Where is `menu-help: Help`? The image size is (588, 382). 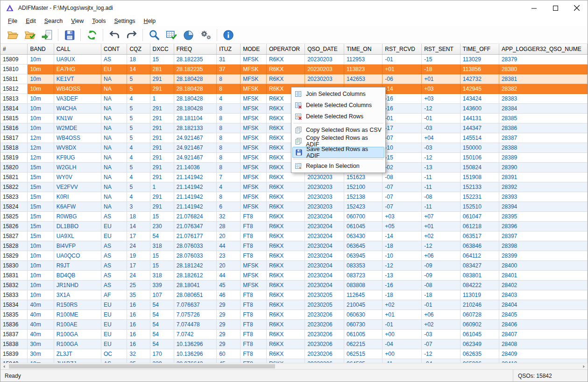
menu-help: Help is located at coordinates (150, 21).